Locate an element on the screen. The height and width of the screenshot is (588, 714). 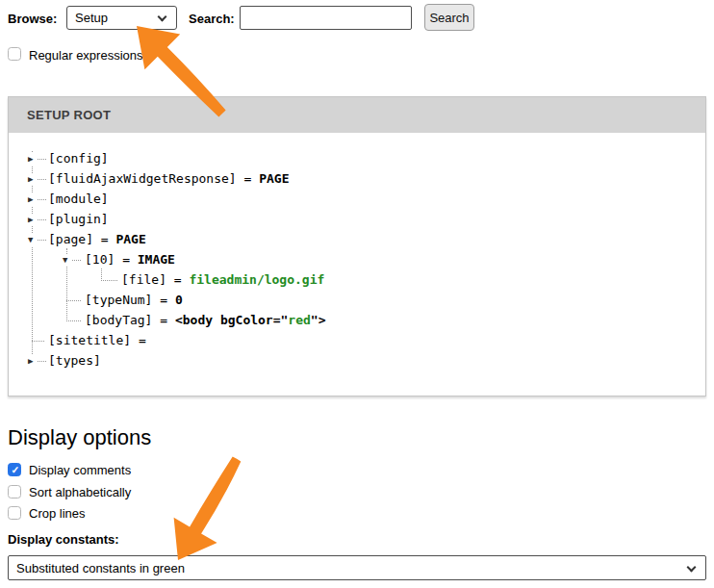
search-input is located at coordinates (325, 17).